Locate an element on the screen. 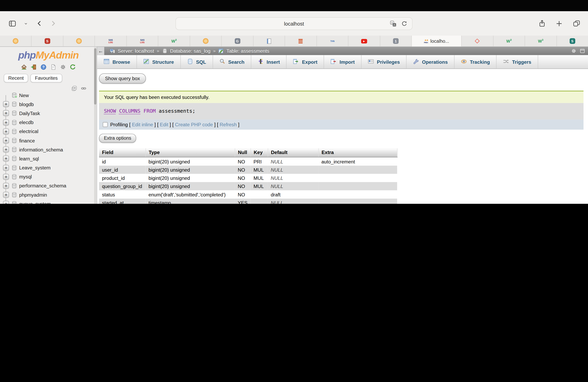 This screenshot has width=588, height=382. breadcrumb-database: Database: sas_log is located at coordinates (190, 51).